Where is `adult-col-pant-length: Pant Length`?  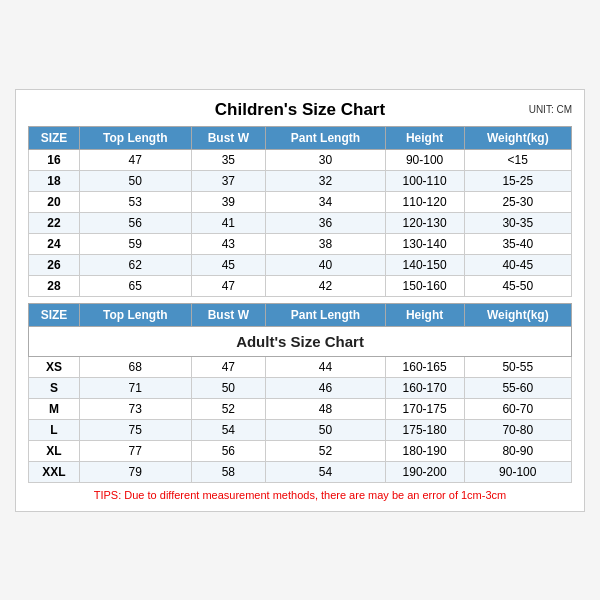 adult-col-pant-length: Pant Length is located at coordinates (326, 314).